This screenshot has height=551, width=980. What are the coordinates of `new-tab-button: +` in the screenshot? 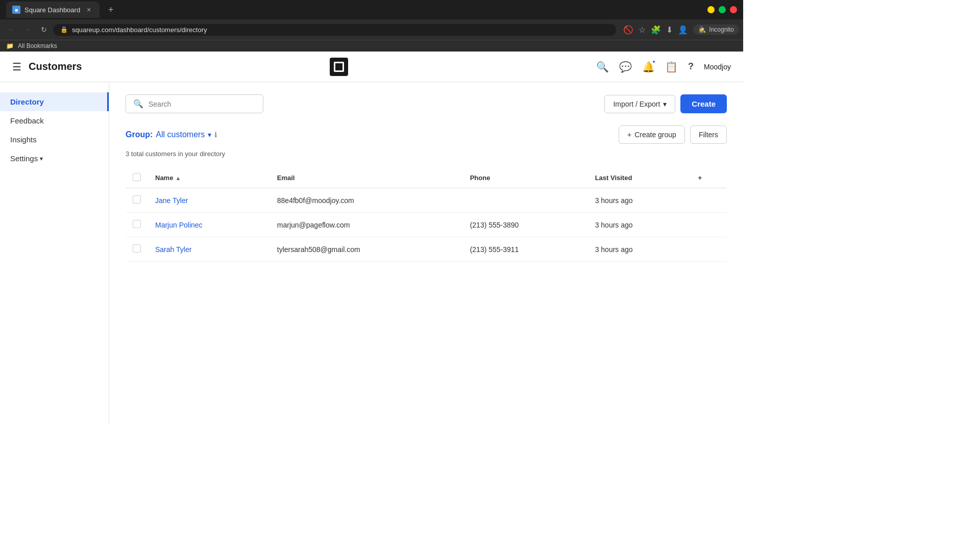 It's located at (111, 10).